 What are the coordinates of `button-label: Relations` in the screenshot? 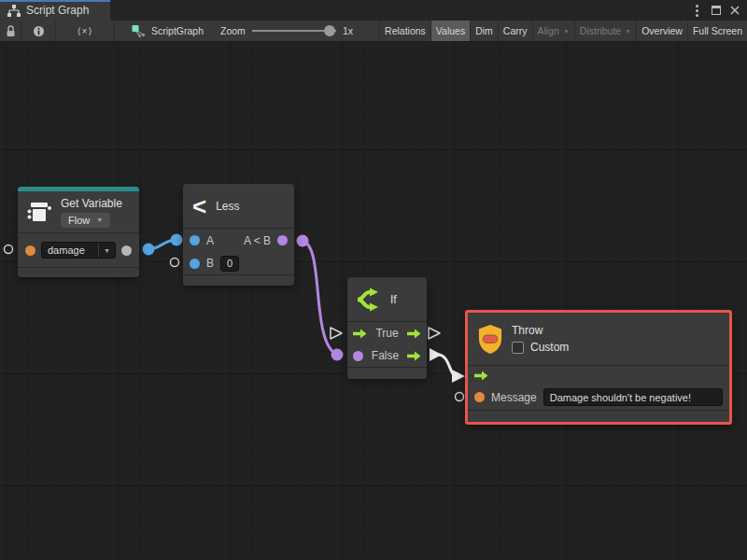 It's located at (405, 31).